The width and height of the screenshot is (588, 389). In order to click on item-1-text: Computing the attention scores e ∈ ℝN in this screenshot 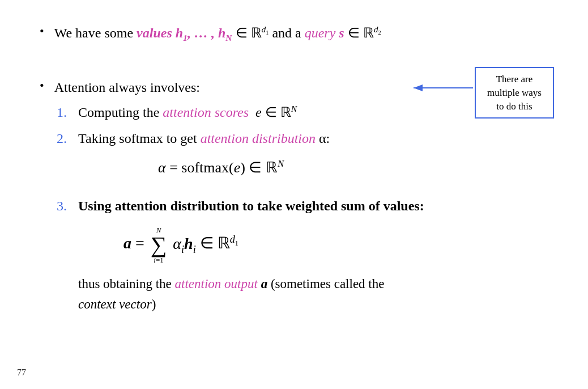, I will do `click(188, 112)`.